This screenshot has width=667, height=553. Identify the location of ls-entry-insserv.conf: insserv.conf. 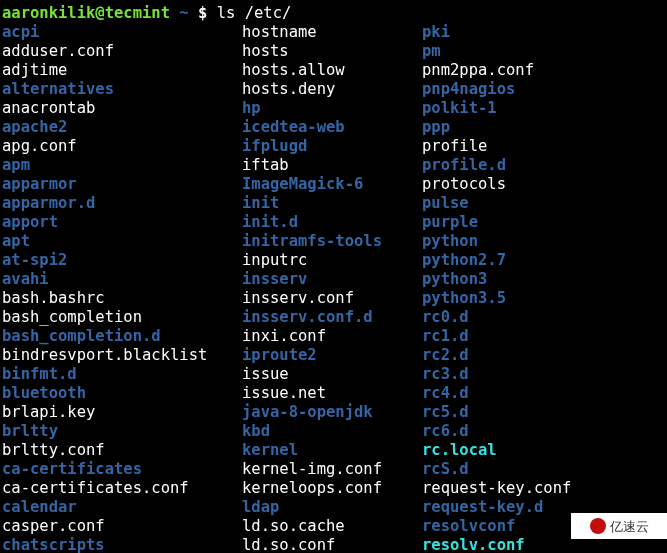
(332, 298).